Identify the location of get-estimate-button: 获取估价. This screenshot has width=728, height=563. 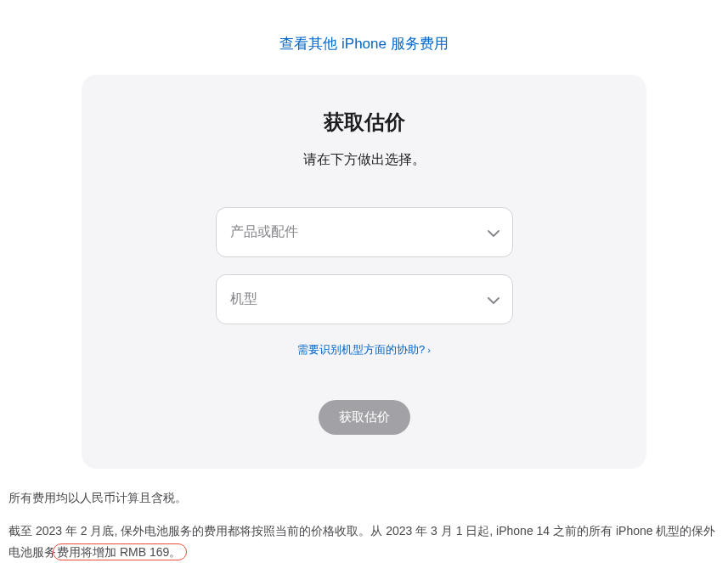
(364, 418).